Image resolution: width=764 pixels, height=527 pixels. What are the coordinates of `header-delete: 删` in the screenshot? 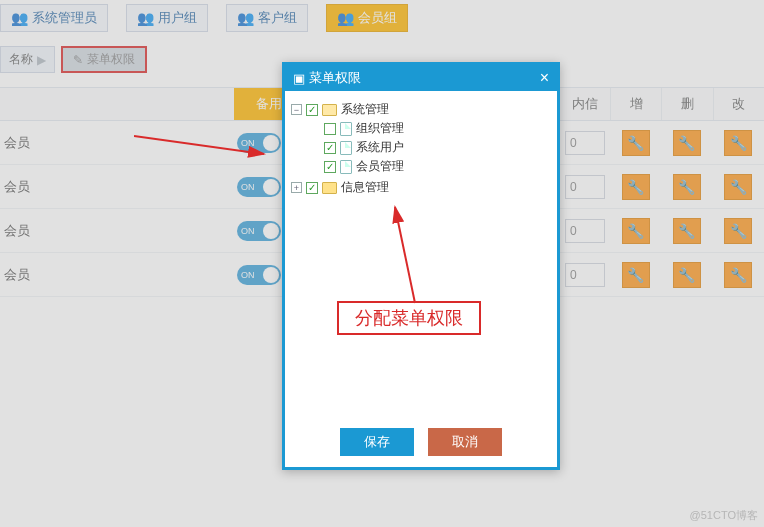 It's located at (686, 104).